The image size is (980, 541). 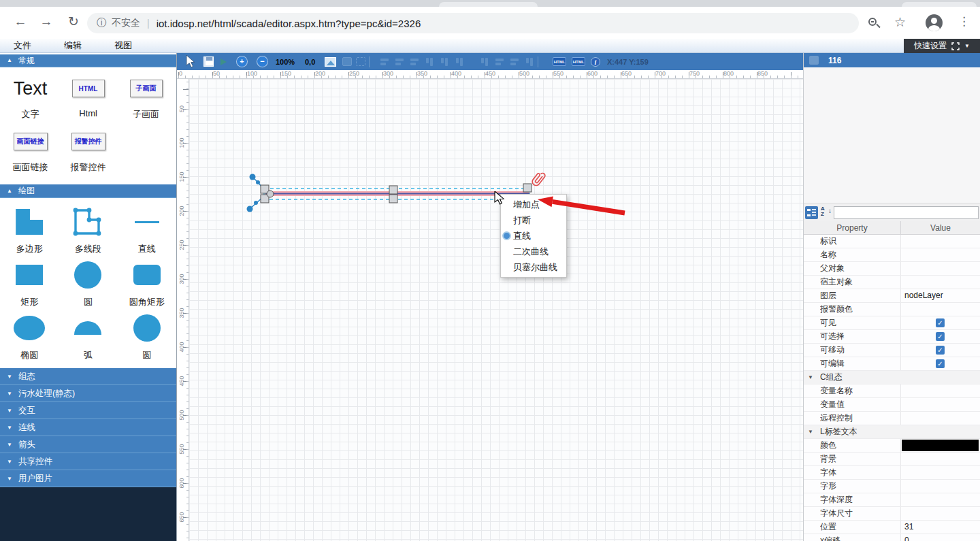 What do you see at coordinates (534, 267) in the screenshot?
I see `context-menu-item: 贝塞尔曲线` at bounding box center [534, 267].